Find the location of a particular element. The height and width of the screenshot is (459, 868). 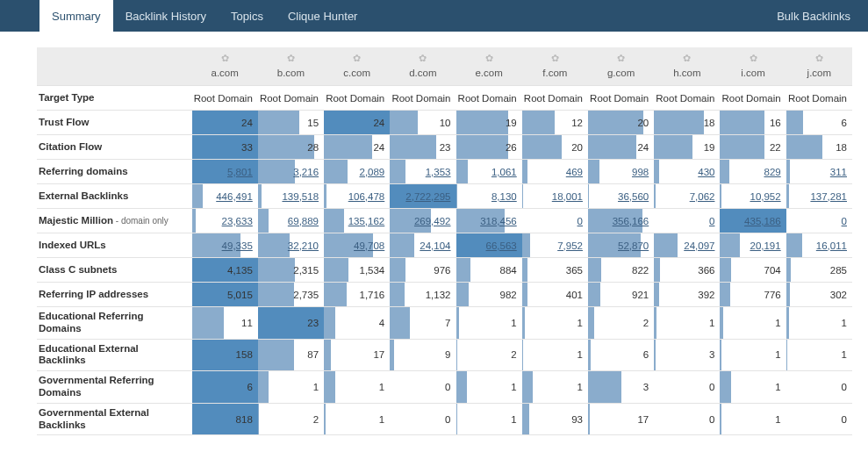

cell-value: 135,162 is located at coordinates (367, 221).